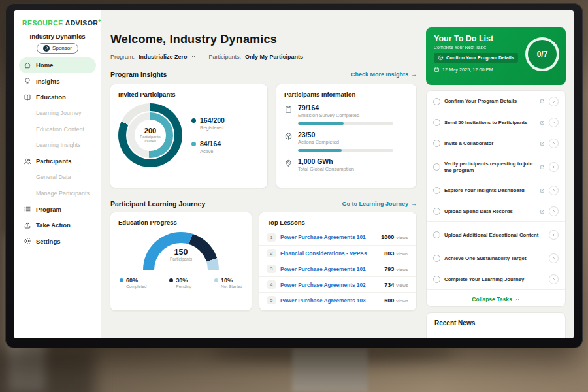  What do you see at coordinates (330, 370) in the screenshot?
I see `monitor-stand` at bounding box center [330, 370].